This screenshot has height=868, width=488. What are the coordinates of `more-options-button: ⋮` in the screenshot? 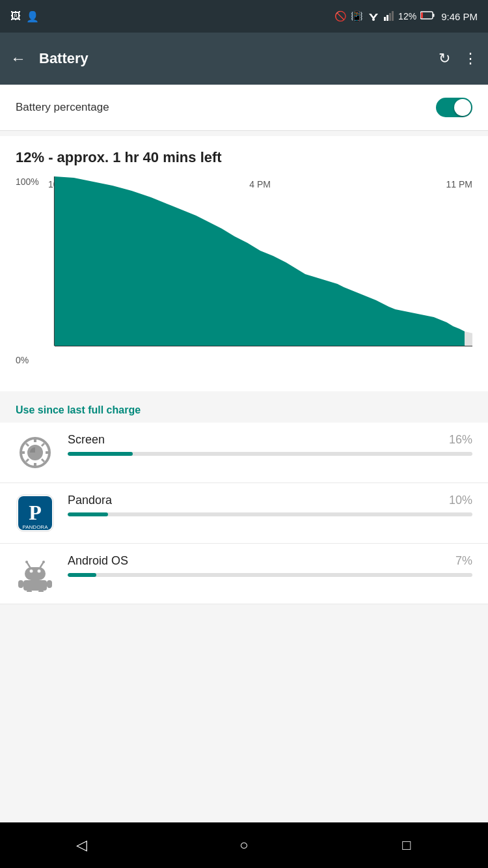 It's located at (470, 59).